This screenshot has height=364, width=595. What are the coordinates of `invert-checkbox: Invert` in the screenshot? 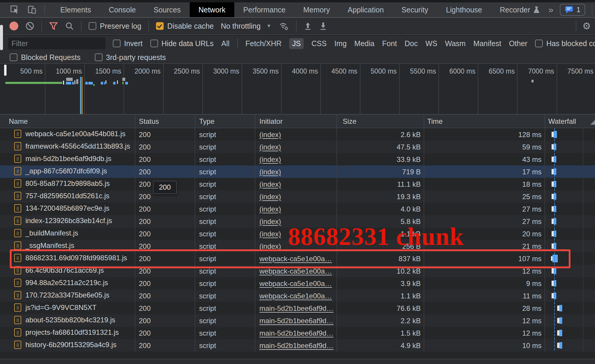 It's located at (128, 44).